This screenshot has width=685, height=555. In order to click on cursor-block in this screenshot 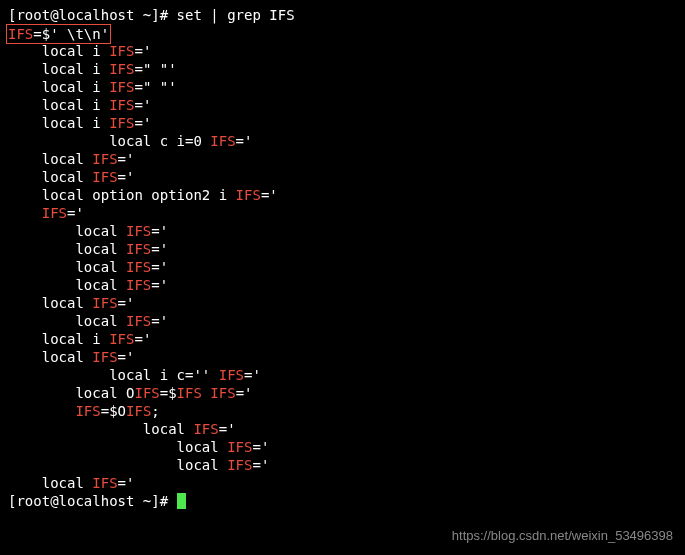, I will do `click(182, 501)`.